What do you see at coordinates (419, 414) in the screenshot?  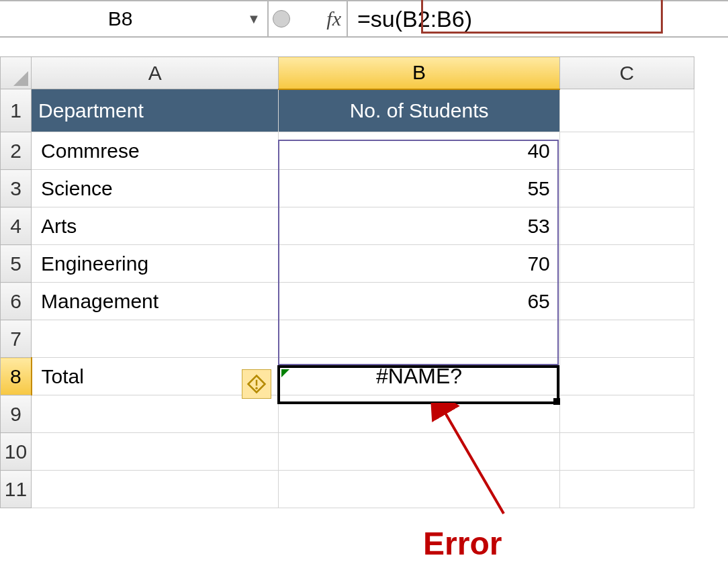 I see `cell-b9` at bounding box center [419, 414].